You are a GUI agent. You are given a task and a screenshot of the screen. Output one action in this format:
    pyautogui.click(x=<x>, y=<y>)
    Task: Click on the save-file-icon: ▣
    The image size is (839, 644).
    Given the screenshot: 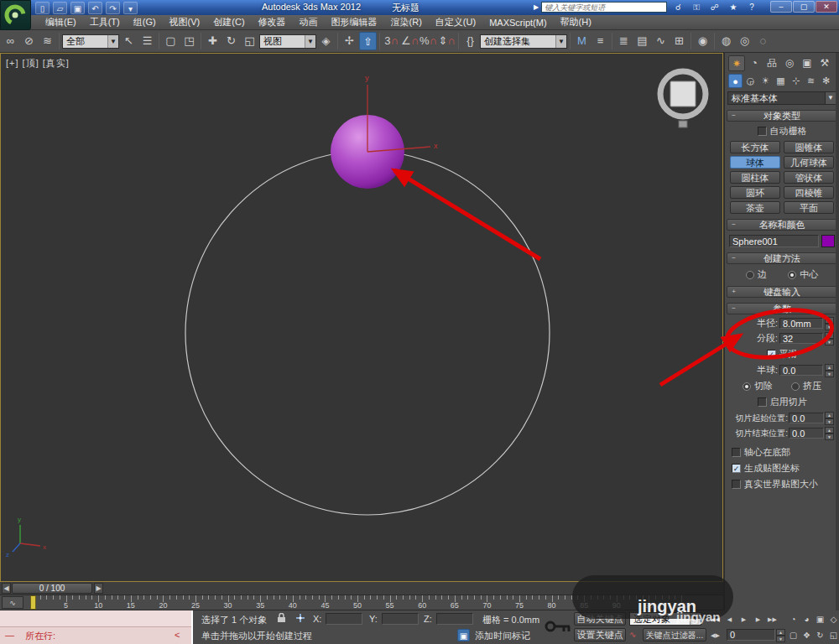 What is the action you would take?
    pyautogui.click(x=77, y=8)
    